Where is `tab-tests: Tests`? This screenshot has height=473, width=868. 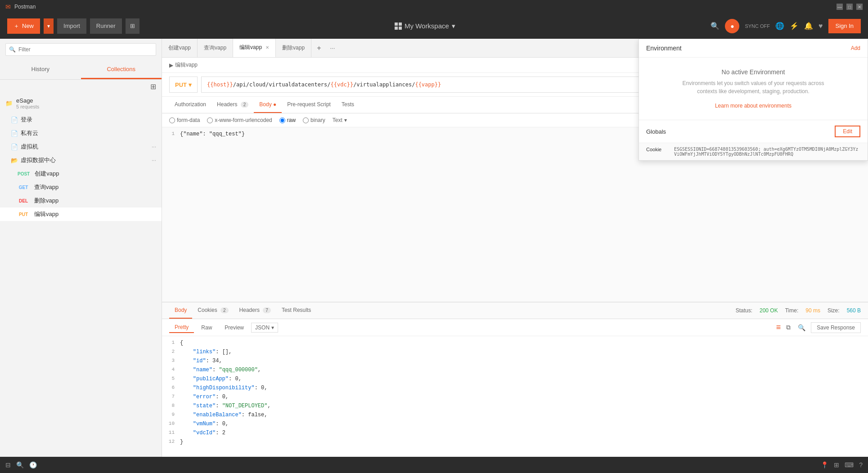
tab-tests: Tests is located at coordinates (348, 105).